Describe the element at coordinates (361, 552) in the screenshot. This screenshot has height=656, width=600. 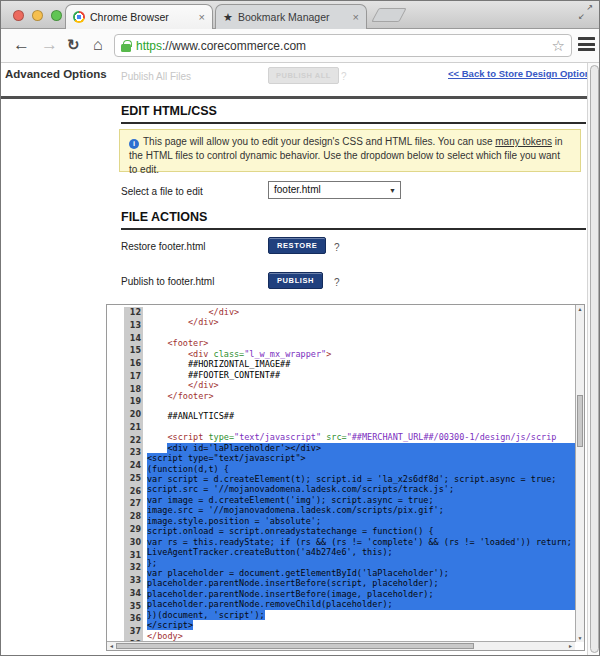
I see `code-line: LiveAgentTracker.createButton('a4b274e6'…` at that location.